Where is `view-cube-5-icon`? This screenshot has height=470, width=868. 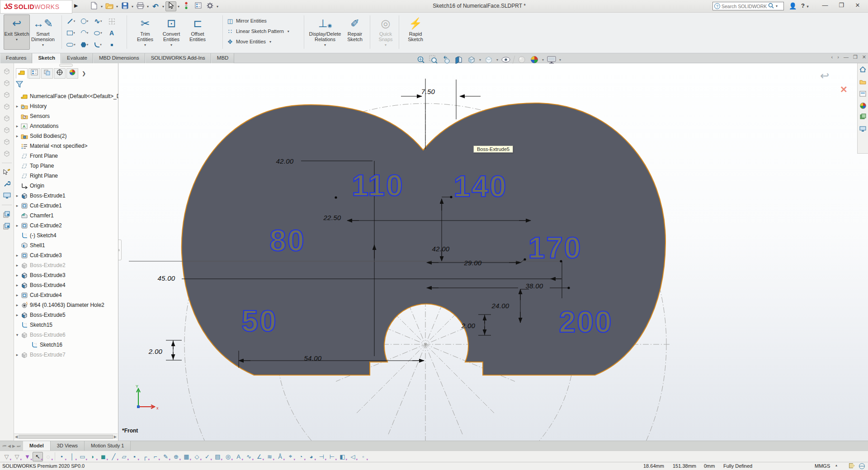 view-cube-5-icon is located at coordinates (7, 118).